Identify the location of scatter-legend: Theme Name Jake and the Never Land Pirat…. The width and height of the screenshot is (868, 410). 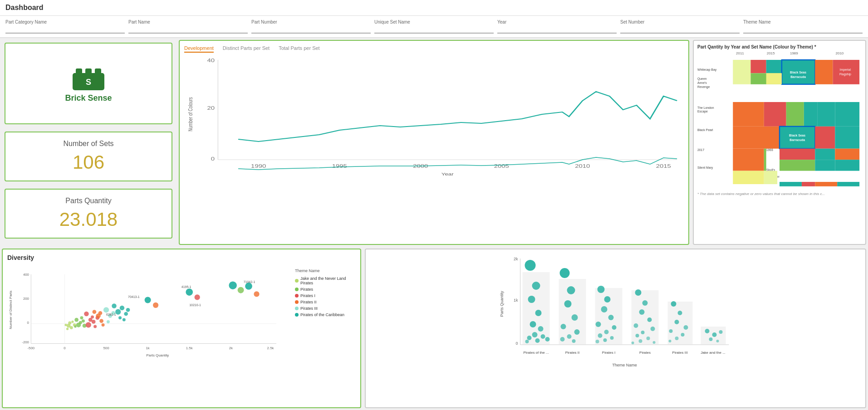
(324, 314).